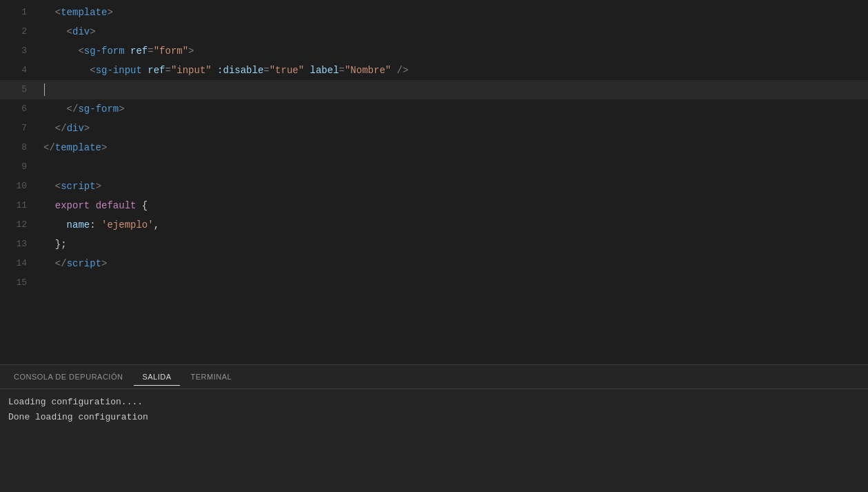  What do you see at coordinates (19, 148) in the screenshot?
I see `line-number: 8` at bounding box center [19, 148].